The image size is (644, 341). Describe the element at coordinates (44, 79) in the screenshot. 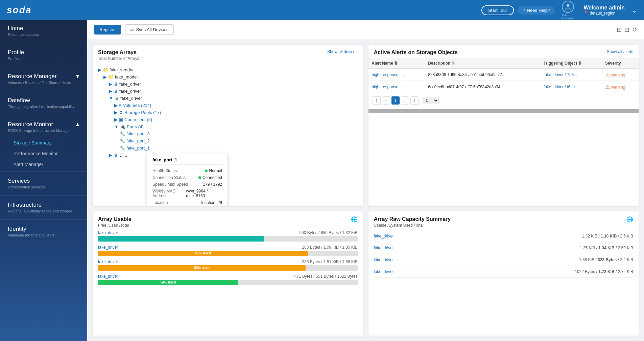

I see `sidebar-item-resource-manager: Resource Manager ▼ Volumes / Buckets / F…` at that location.